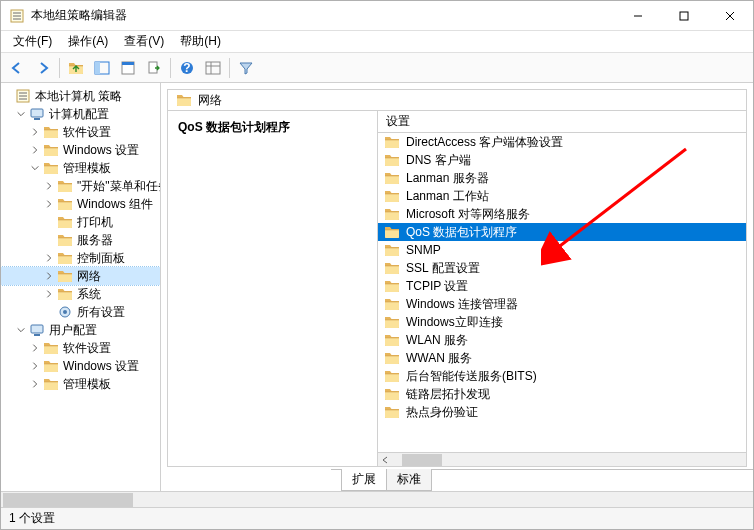 The image size is (754, 530). I want to click on column-header-setting: 设置, so click(562, 122).